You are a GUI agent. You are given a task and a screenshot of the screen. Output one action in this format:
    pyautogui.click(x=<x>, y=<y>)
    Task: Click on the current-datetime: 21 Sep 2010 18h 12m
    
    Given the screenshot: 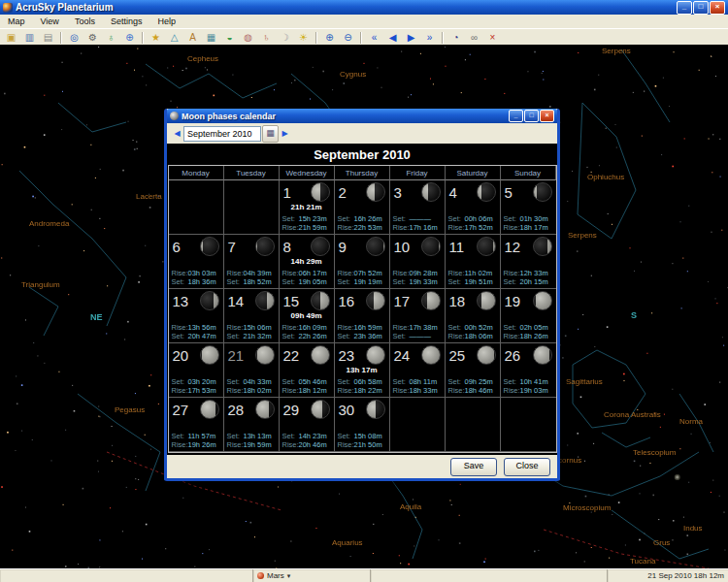 What is the action you would take?
    pyautogui.click(x=668, y=576)
    